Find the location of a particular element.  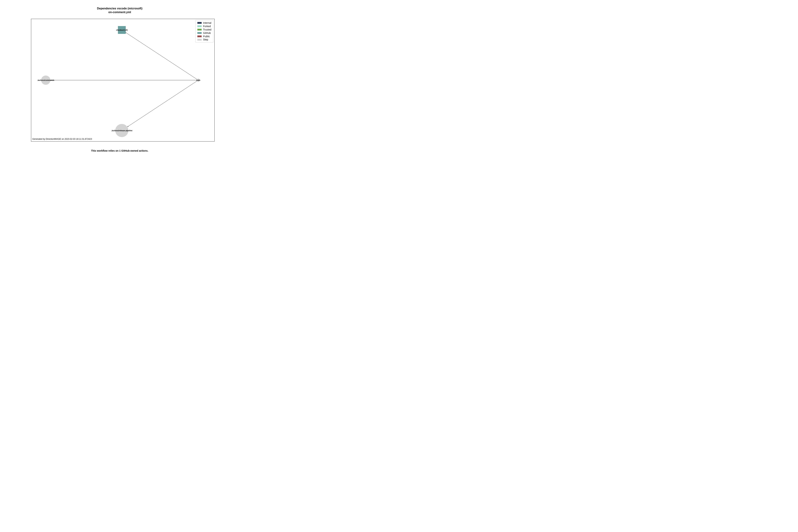

chart-title: Dependencies vscode (microsoft) on-comme… is located at coordinates (120, 11).